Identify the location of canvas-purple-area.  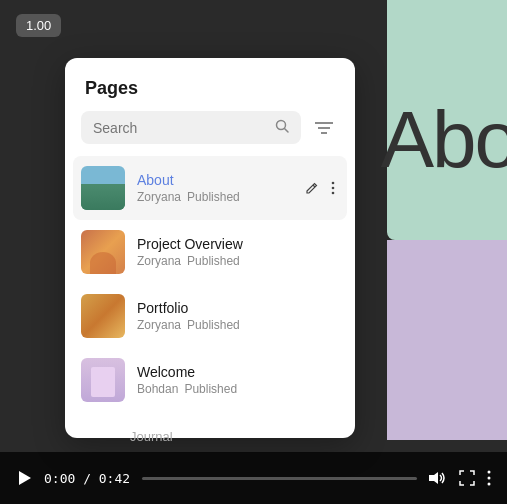
(447, 340).